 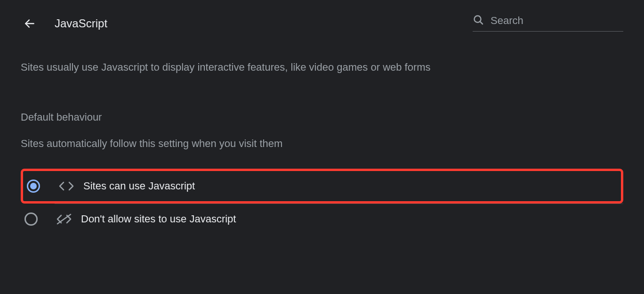 I want to click on page-title: JavaScript, so click(x=81, y=24).